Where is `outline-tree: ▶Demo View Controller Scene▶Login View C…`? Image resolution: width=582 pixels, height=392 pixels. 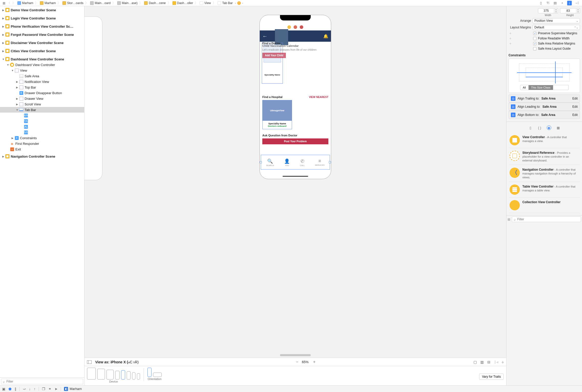 outline-tree: ▶Demo View Controller Scene▶Login View C… is located at coordinates (42, 192).